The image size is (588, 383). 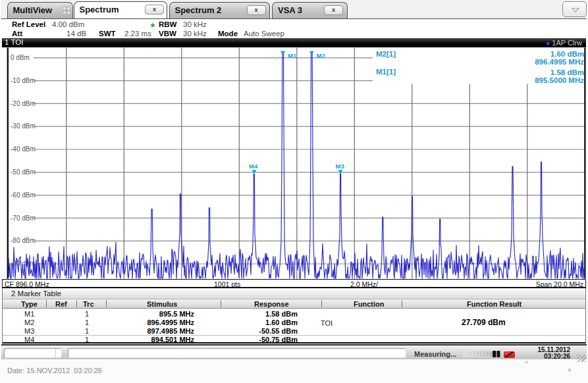 I want to click on svg-text: -40 dBm, so click(x=23, y=149).